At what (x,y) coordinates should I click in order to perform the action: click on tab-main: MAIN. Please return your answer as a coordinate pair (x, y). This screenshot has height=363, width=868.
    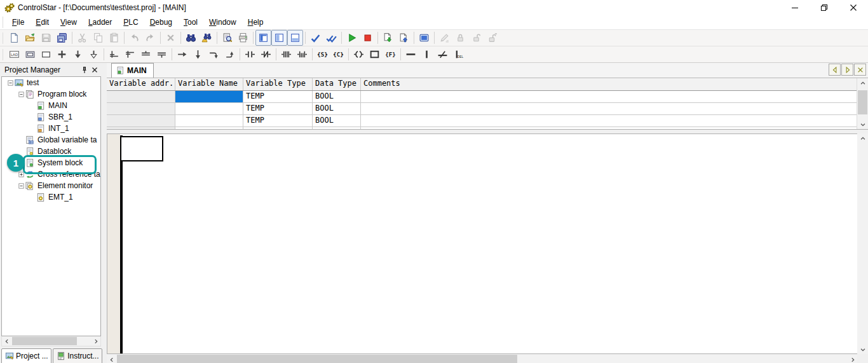
    Looking at the image, I should click on (132, 70).